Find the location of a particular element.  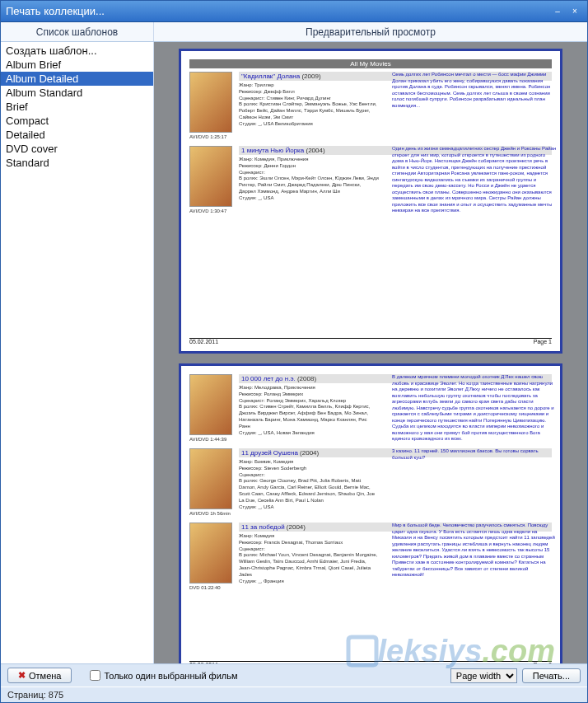

close-icon: × is located at coordinates (575, 12).